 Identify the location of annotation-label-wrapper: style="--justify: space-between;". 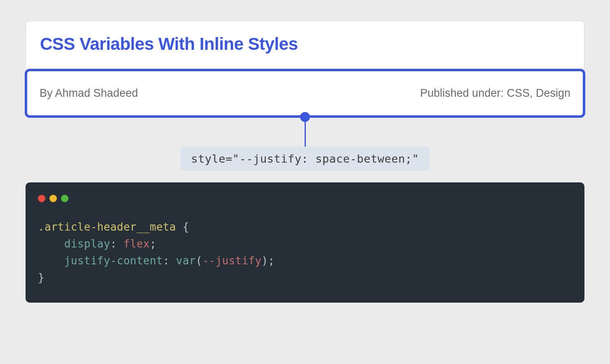
(305, 159).